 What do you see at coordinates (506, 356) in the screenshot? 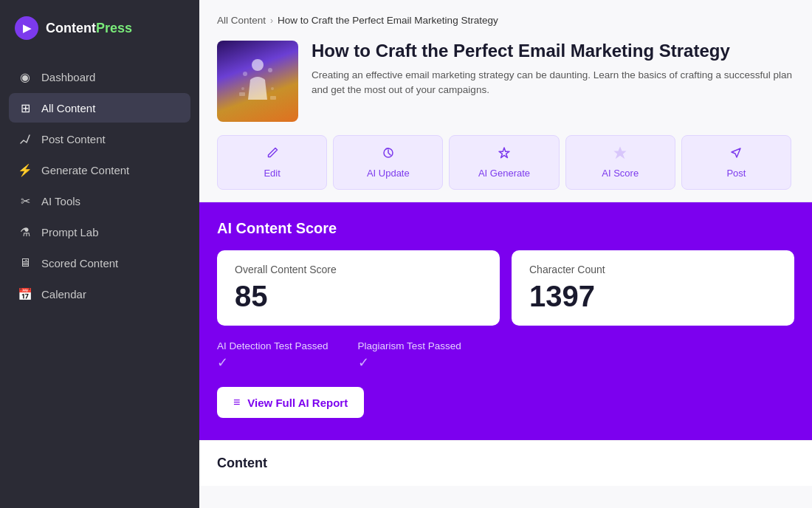
I see `tests-row: AI Detection Test Passed ✓ Plagiarism Te…` at bounding box center [506, 356].